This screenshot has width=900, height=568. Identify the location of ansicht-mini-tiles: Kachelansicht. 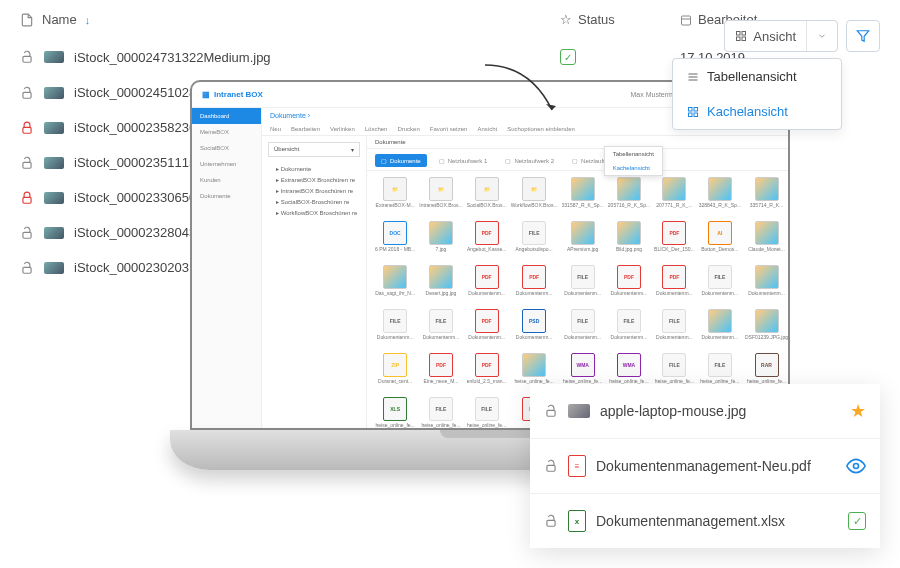
(634, 168).